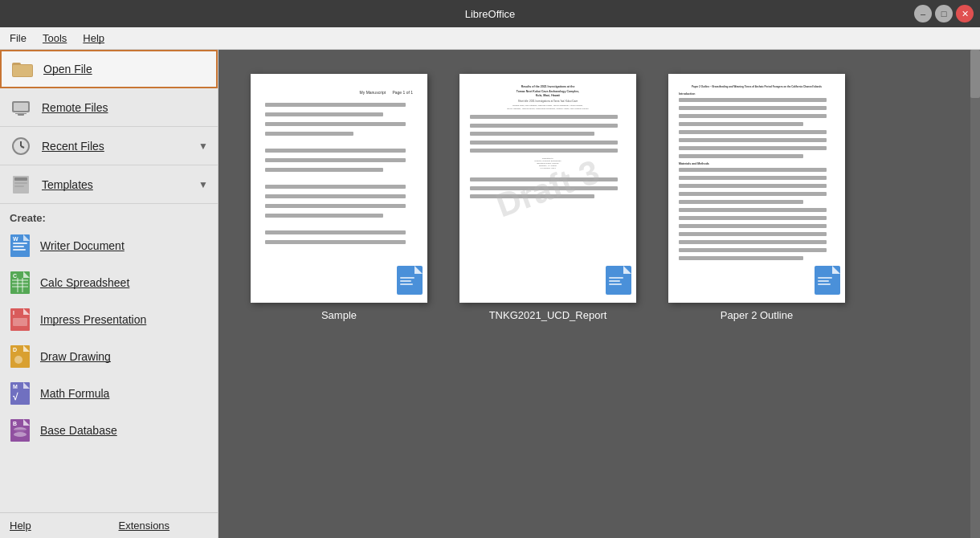 The height and width of the screenshot is (538, 980). What do you see at coordinates (15, 387) in the screenshot?
I see `svg-text: M` at bounding box center [15, 387].